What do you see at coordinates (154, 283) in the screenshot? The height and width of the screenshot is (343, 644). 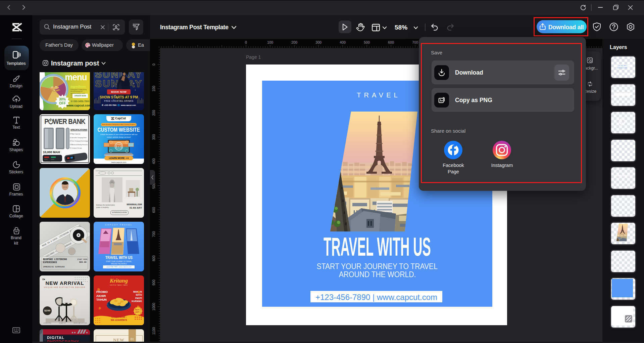 I see `svg-text: 900` at bounding box center [154, 283].